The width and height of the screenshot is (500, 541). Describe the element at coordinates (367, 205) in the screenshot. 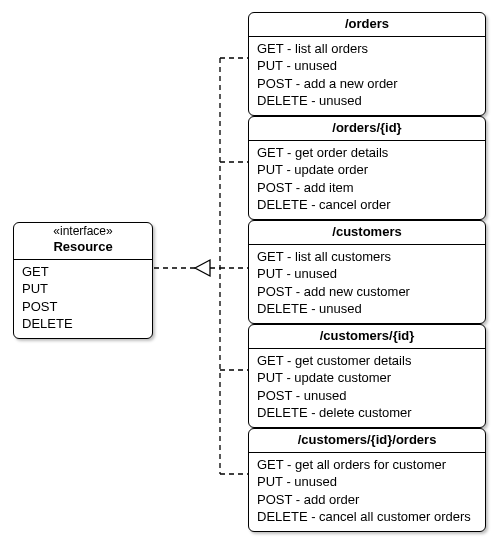

I see `operation: DELETE - cancel order` at that location.